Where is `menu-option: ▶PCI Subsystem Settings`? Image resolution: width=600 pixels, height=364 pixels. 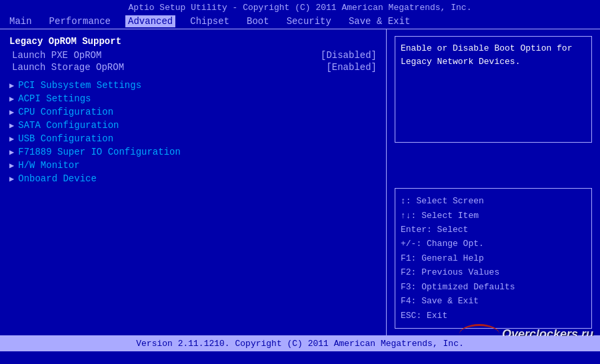 menu-option: ▶PCI Subsystem Settings is located at coordinates (193, 85).